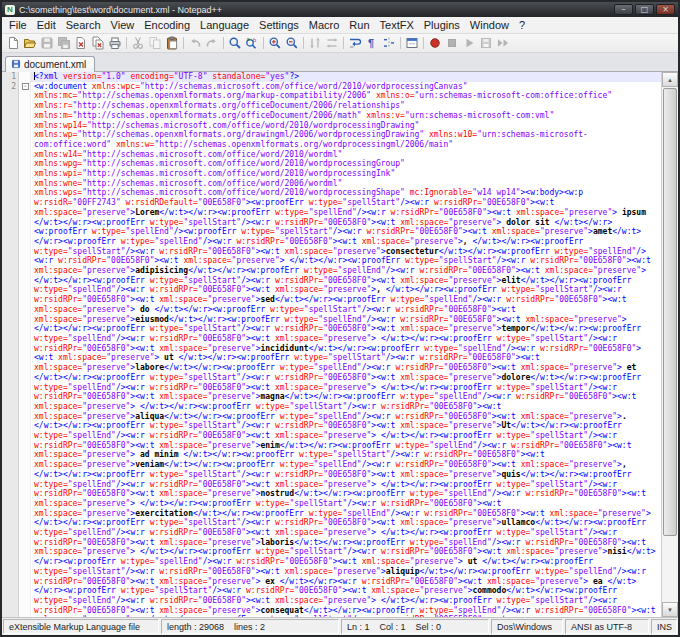  What do you see at coordinates (81, 43) in the screenshot?
I see `close-button` at bounding box center [81, 43].